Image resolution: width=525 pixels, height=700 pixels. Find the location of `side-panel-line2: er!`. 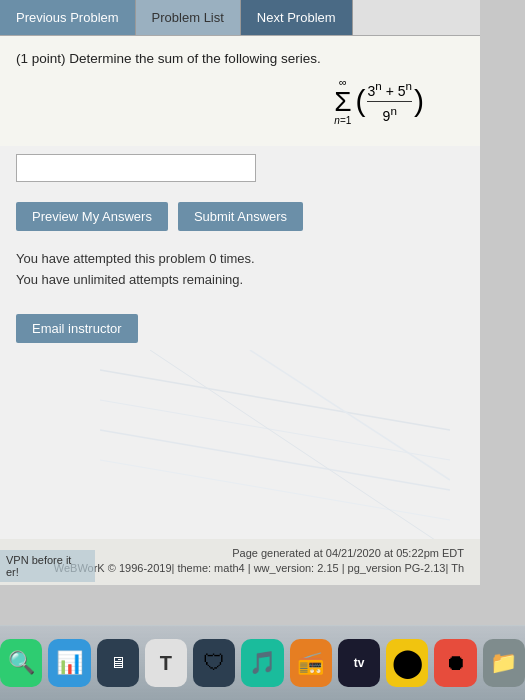

side-panel-line2: er! is located at coordinates (48, 572).